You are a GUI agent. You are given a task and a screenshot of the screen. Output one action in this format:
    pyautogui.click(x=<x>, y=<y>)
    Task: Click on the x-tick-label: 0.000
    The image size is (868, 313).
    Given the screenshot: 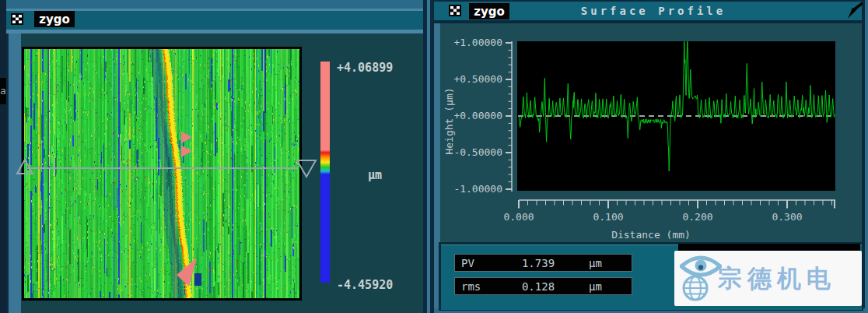 What is the action you would take?
    pyautogui.click(x=519, y=216)
    